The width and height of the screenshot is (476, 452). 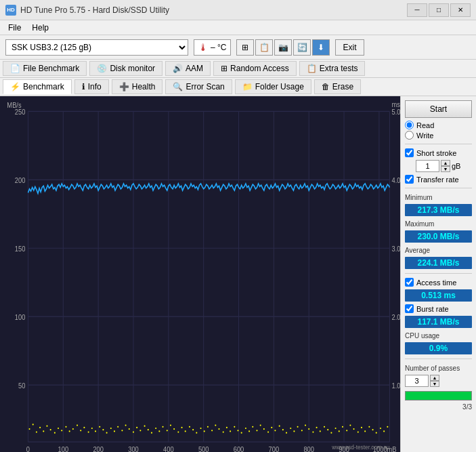 What do you see at coordinates (15, 87) in the screenshot?
I see `benchmark-icon: ⚡` at bounding box center [15, 87].